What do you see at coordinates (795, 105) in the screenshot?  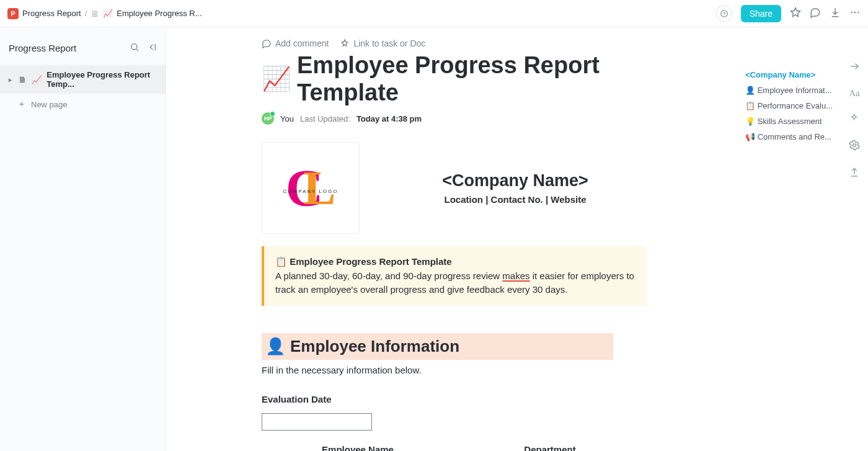 I see `outline-label: Performance Evalu...` at bounding box center [795, 105].